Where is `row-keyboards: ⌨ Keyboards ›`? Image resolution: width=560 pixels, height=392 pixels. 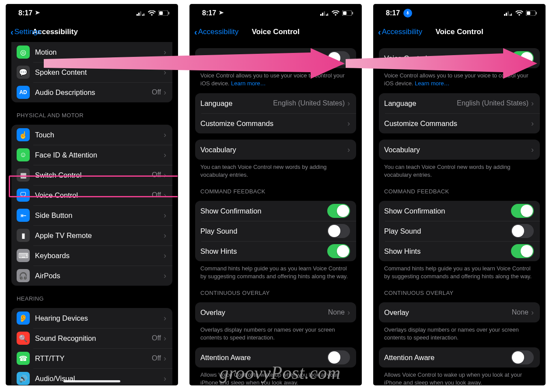
row-keyboards: ⌨ Keyboards › is located at coordinates (92, 256).